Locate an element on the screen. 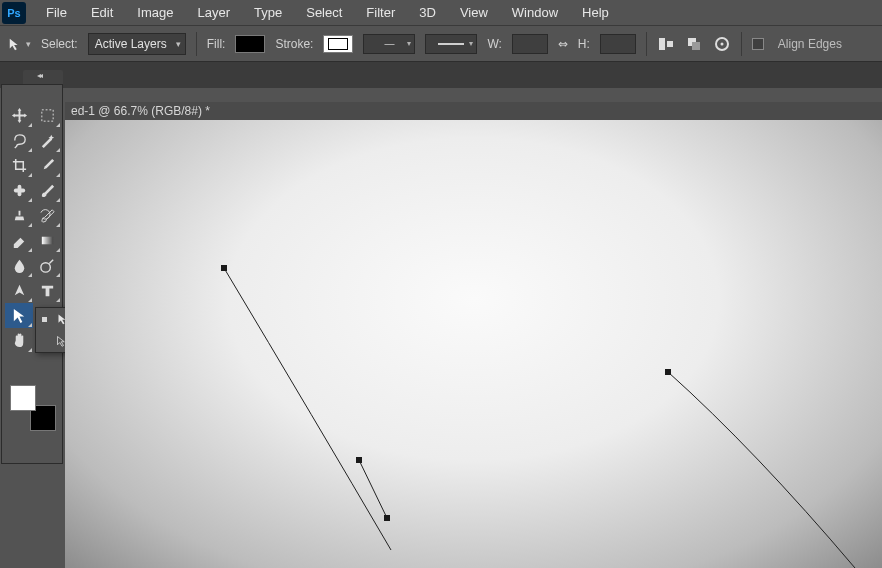 This screenshot has height=568, width=882. active-marker-icon is located at coordinates (44, 320).